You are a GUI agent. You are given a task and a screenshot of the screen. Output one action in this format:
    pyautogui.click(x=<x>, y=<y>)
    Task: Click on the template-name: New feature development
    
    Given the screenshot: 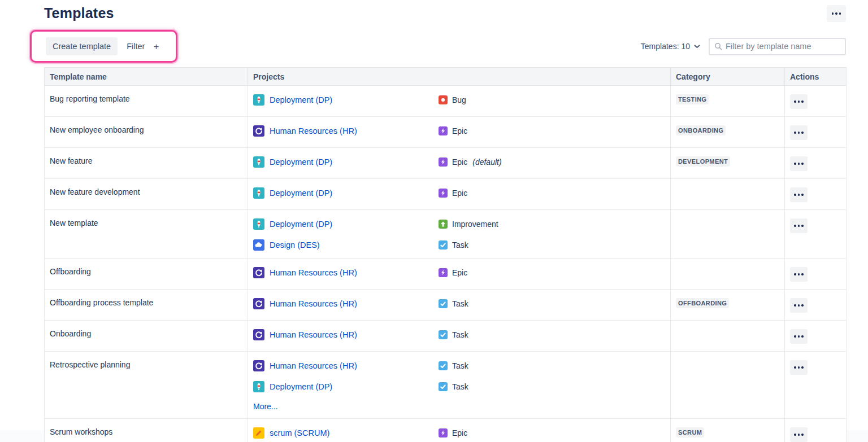 What is the action you would take?
    pyautogui.click(x=95, y=192)
    